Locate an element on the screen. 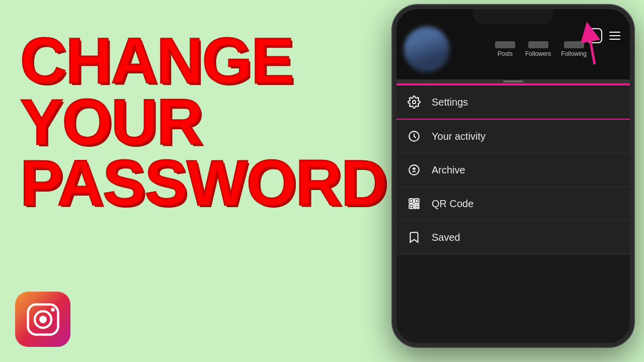 This screenshot has height=362, width=644. divider is located at coordinates (513, 81).